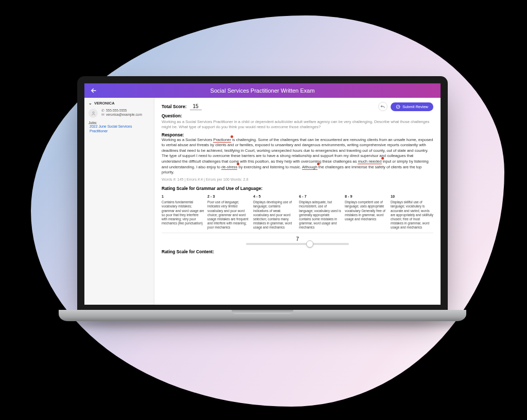 The height and width of the screenshot is (420, 527). Describe the element at coordinates (119, 129) in the screenshot. I see `job-link: 2022 June Social Services Practitioner` at that location.